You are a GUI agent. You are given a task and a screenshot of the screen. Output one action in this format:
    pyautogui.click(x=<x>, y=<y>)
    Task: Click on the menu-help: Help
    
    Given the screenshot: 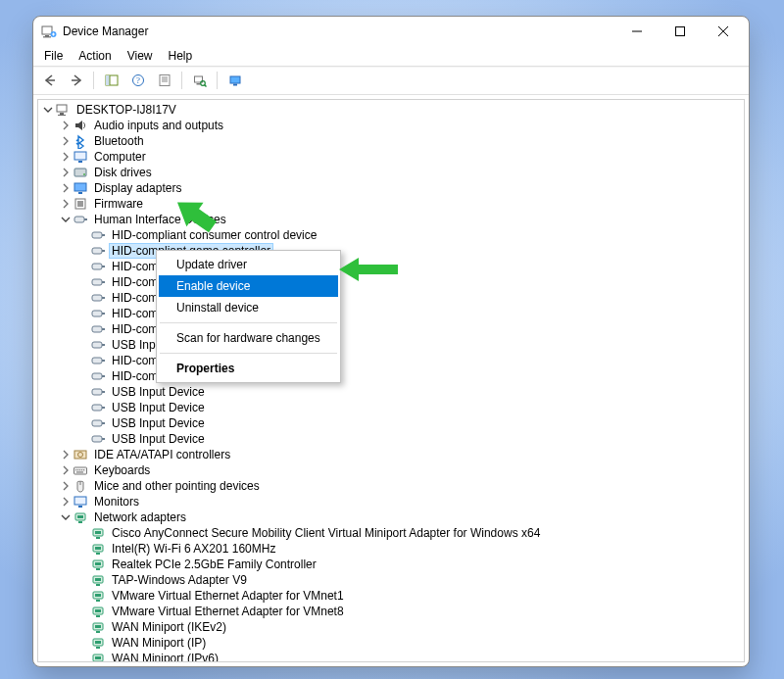 What is the action you would take?
    pyautogui.click(x=180, y=56)
    